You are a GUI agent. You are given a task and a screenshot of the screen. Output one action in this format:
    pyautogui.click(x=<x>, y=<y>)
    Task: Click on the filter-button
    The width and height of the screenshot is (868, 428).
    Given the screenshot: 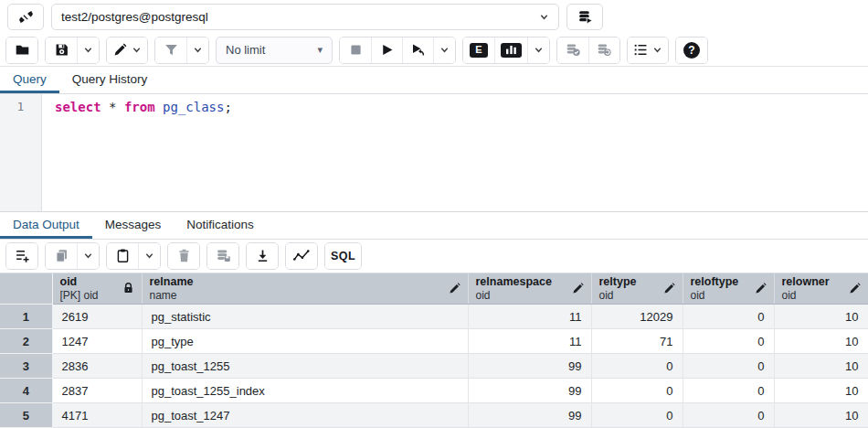 What is the action you would take?
    pyautogui.click(x=171, y=50)
    